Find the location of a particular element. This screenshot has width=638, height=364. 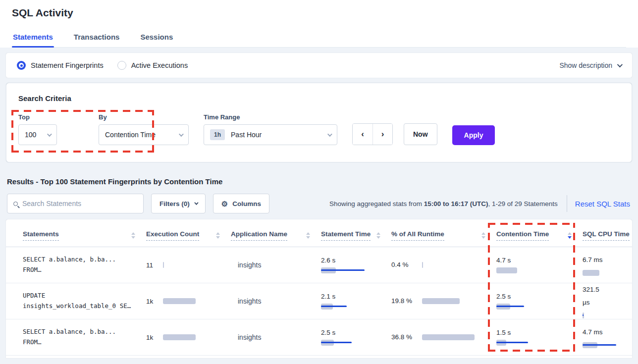

execution-count-cell: 11 is located at coordinates (188, 265).